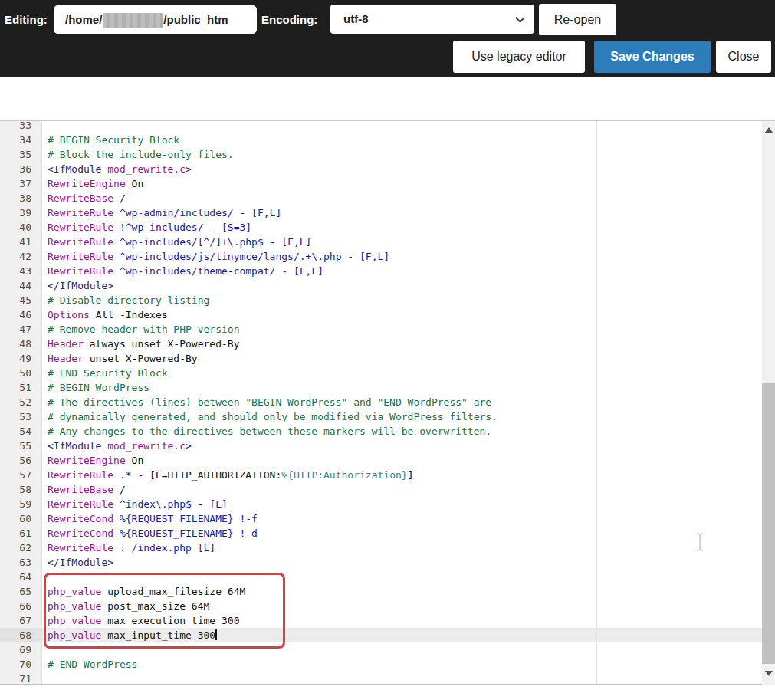  What do you see at coordinates (381, 446) in the screenshot?
I see `code-line: 55<IfModule mod_rewrite.c>` at bounding box center [381, 446].